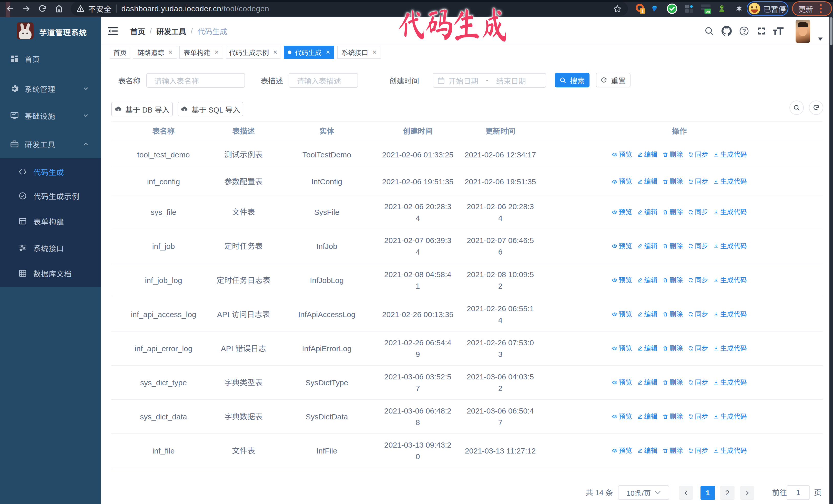 The width and height of the screenshot is (833, 504). Describe the element at coordinates (642, 11) in the screenshot. I see `svg-text: 1` at that location.